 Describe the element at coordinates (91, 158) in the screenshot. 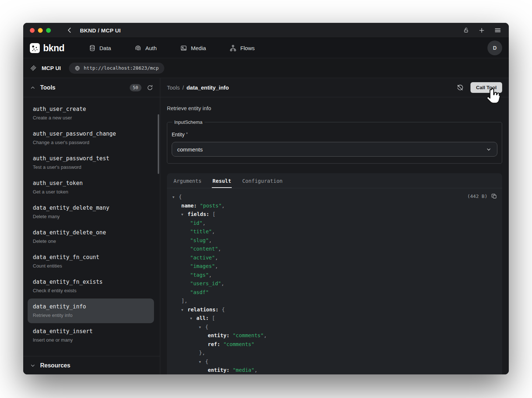

I see `tool-name: auth_user_password_test` at that location.